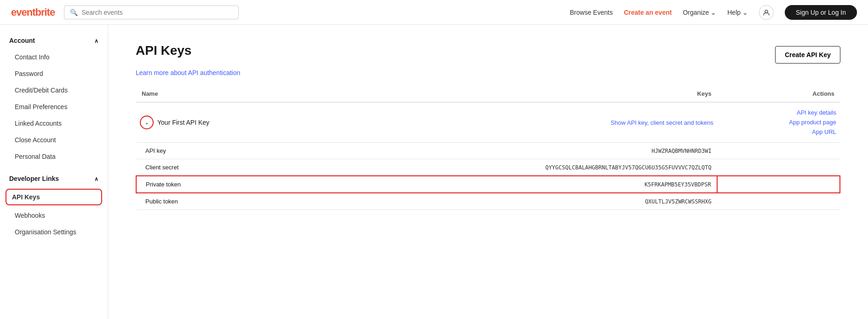  Describe the element at coordinates (738, 12) in the screenshot. I see `help-menu: Help ⌄` at that location.